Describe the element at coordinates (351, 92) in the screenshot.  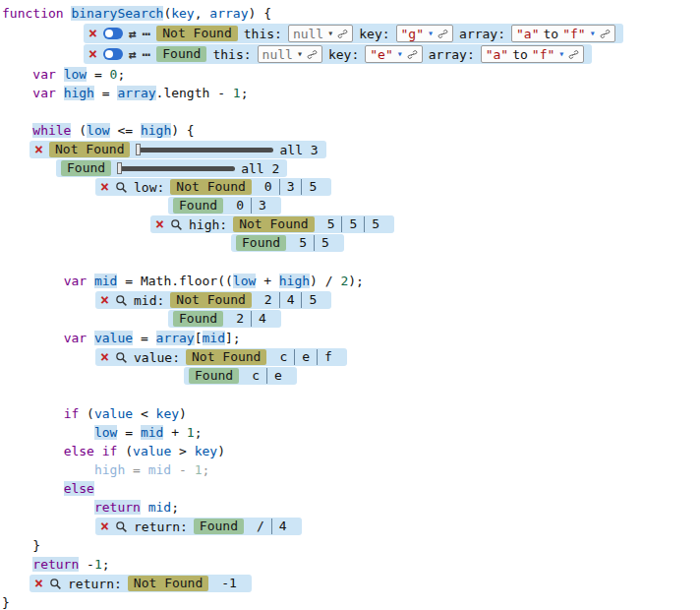
I see `code-line-var-high: var high = array.length - 1;` at that location.